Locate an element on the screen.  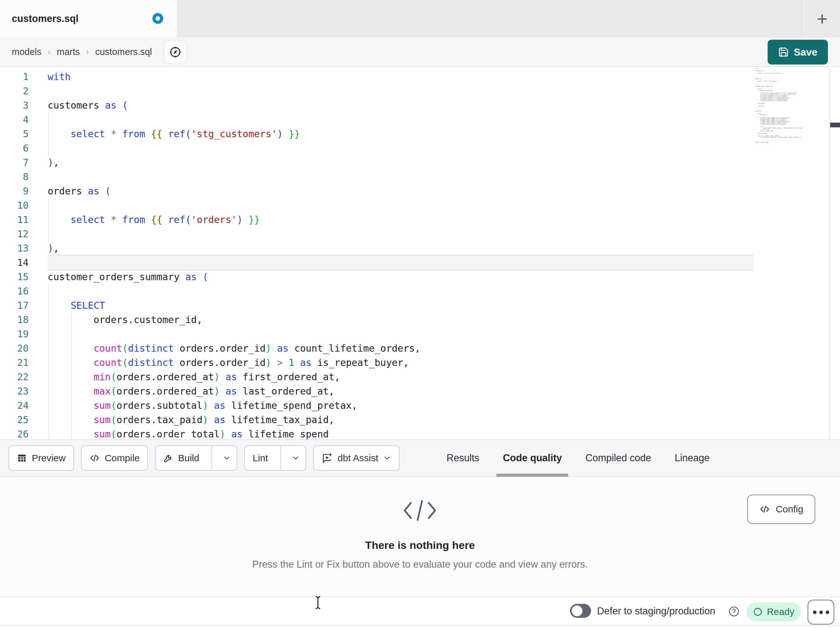
code-line: 12 is located at coordinates (210, 234).